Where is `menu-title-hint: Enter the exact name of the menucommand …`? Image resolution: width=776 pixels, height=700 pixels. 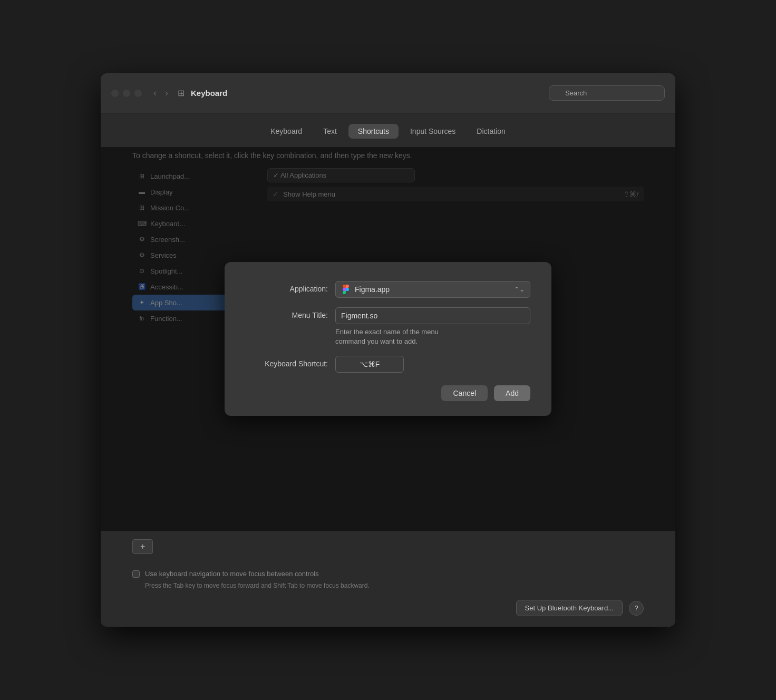 menu-title-hint: Enter the exact name of the menucommand … is located at coordinates (433, 337).